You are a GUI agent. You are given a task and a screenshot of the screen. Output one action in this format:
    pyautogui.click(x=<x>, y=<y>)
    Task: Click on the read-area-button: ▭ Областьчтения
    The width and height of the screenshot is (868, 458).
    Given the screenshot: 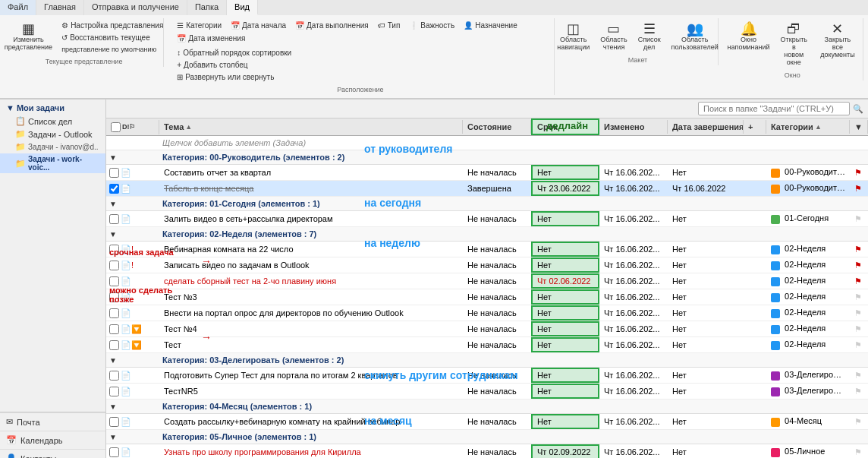 What is the action you would take?
    pyautogui.click(x=613, y=36)
    